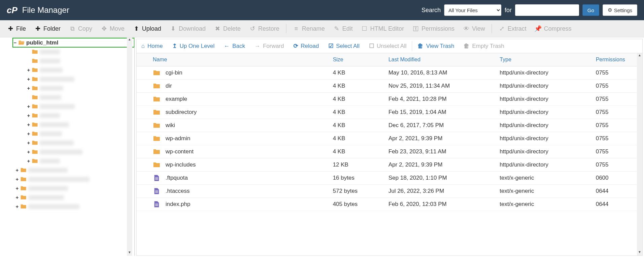 This screenshot has width=644, height=271. Describe the element at coordinates (306, 46) in the screenshot. I see `nav-reload: ⟳Reload` at that location.